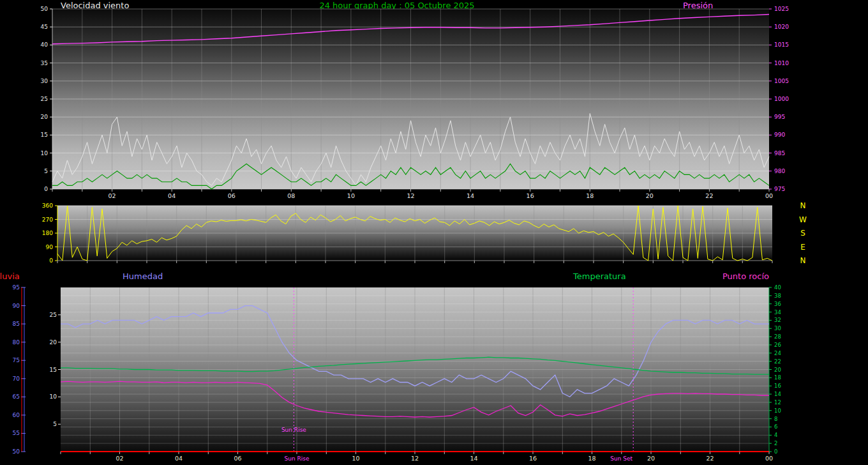  Describe the element at coordinates (777, 287) in the screenshot. I see `temperature-axis-label: 40` at that location.